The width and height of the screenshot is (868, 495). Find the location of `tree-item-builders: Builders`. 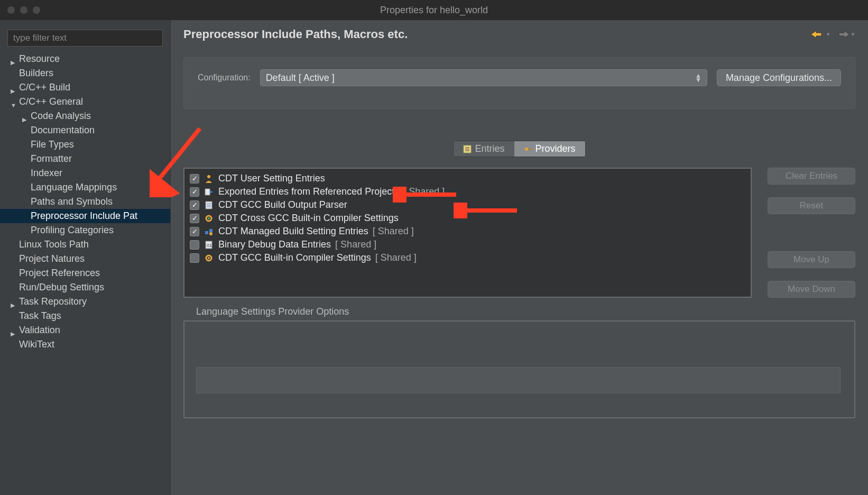

tree-item-builders: Builders is located at coordinates (85, 73).